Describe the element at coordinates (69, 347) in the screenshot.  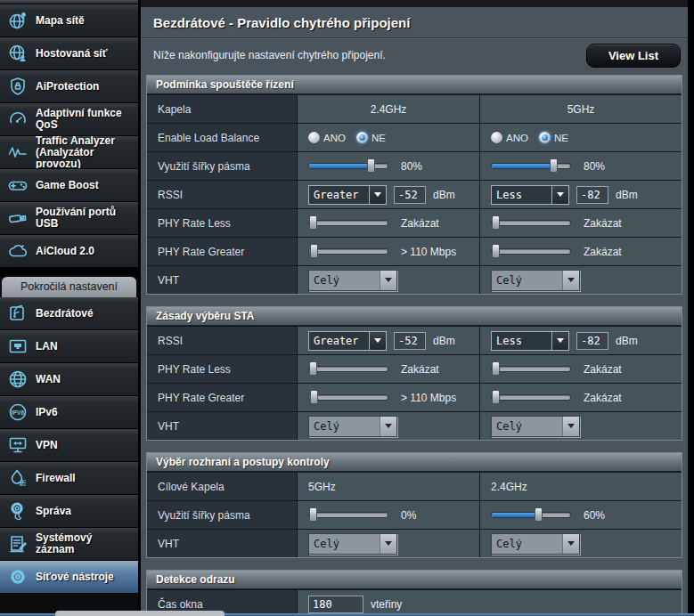
I see `sidebar-item-lan: LAN` at that location.